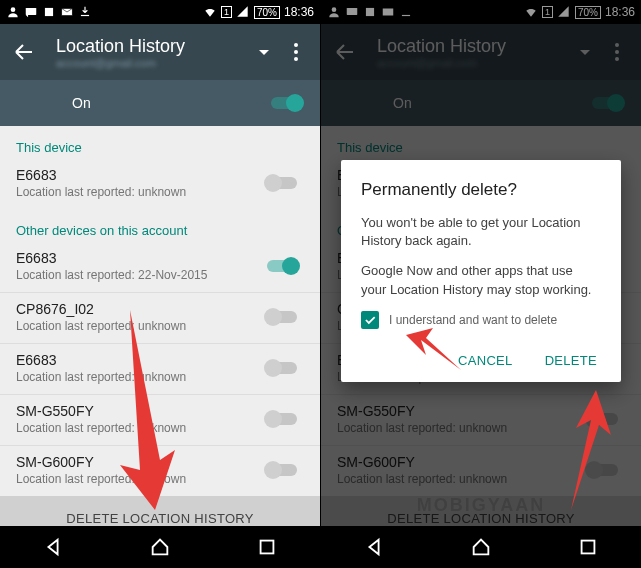  Describe the element at coordinates (85, 12) in the screenshot. I see `download-icon` at that location.